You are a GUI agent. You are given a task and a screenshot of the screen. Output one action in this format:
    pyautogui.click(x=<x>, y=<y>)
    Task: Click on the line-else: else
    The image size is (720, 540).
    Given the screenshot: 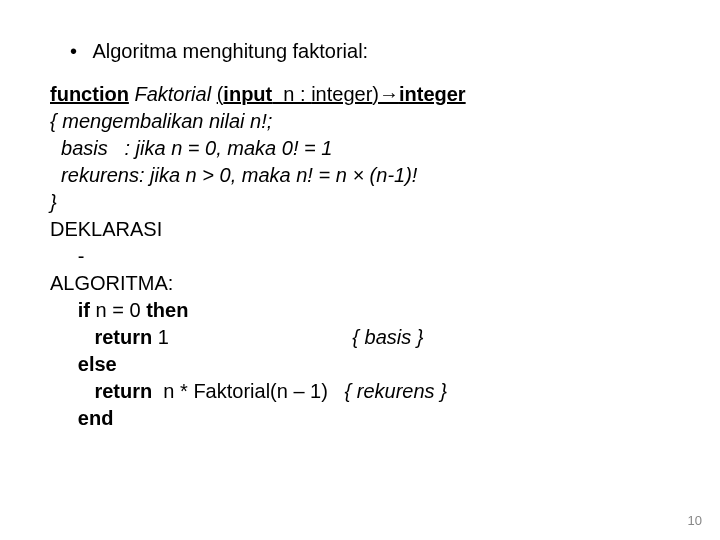 What is the action you would take?
    pyautogui.click(x=360, y=364)
    